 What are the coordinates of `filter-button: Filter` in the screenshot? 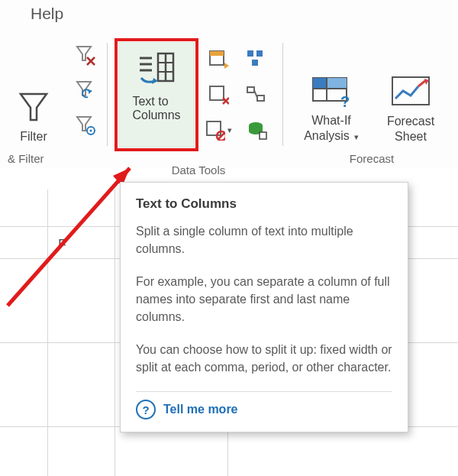 It's located at (34, 93).